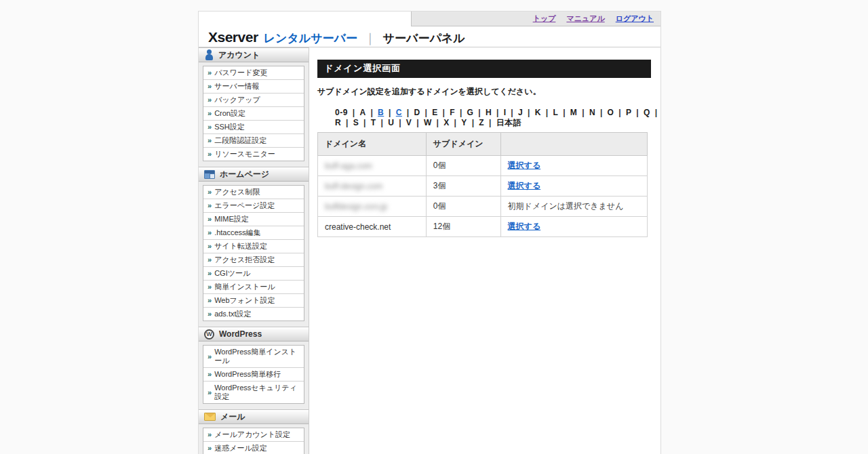 The width and height of the screenshot is (868, 454). Describe the element at coordinates (399, 112) in the screenshot. I see `alpha-filter-letter: C` at that location.